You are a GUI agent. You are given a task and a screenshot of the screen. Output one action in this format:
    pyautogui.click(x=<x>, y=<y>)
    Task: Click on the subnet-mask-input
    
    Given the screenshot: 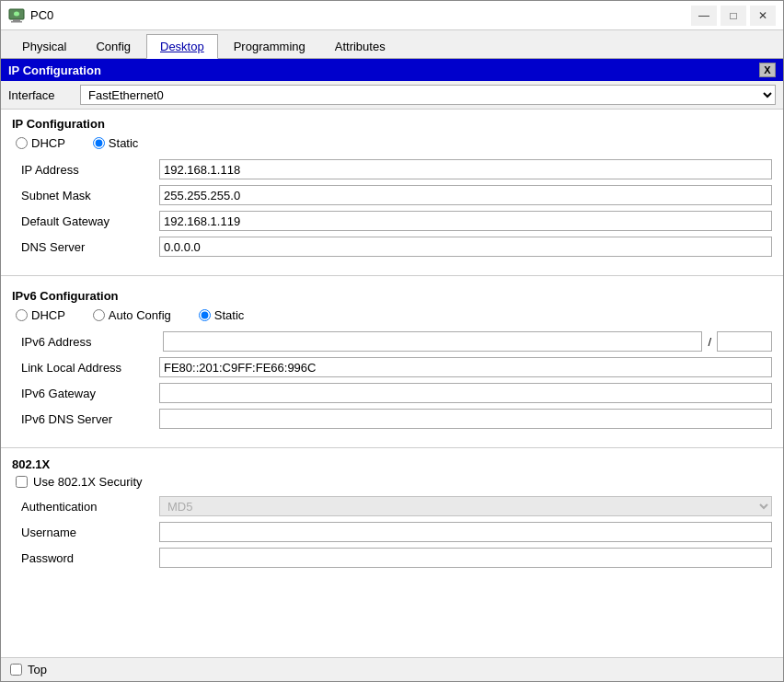 What is the action you would take?
    pyautogui.click(x=466, y=195)
    